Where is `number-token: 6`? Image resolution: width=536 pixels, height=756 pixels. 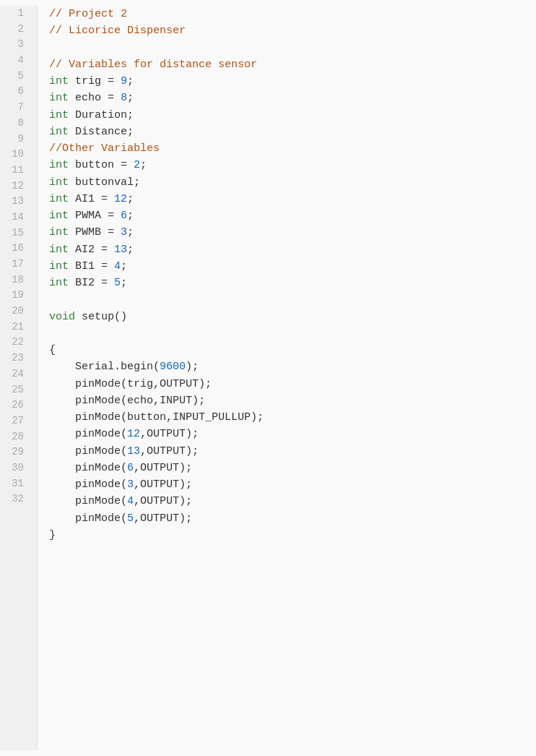
number-token: 6 is located at coordinates (130, 468).